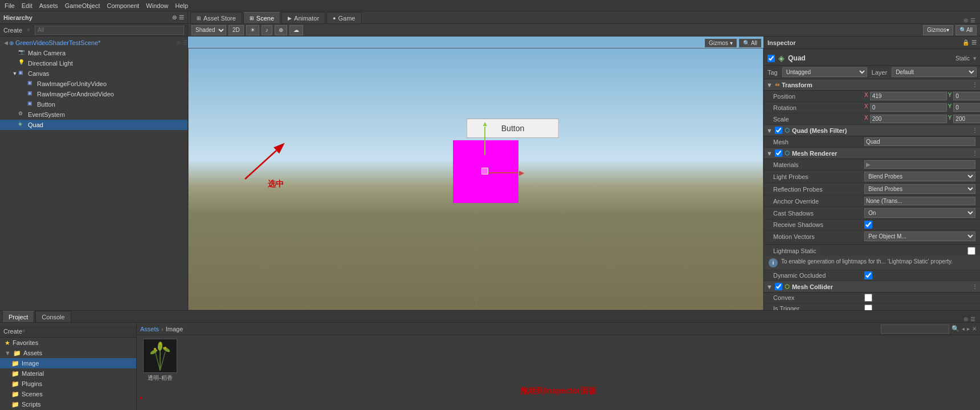 The image size is (980, 410). Describe the element at coordinates (920, 164) in the screenshot. I see `materials-expand: ▶` at that location.